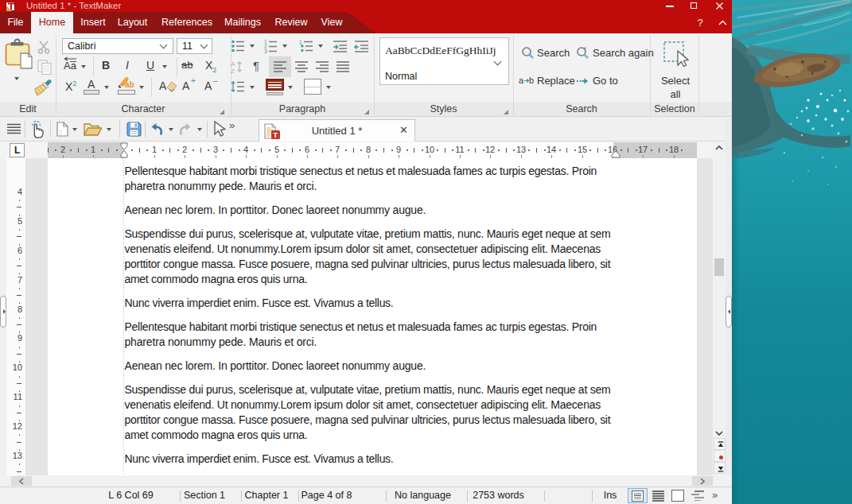 The height and width of the screenshot is (504, 852). I want to click on svg-text: b, so click(531, 80).